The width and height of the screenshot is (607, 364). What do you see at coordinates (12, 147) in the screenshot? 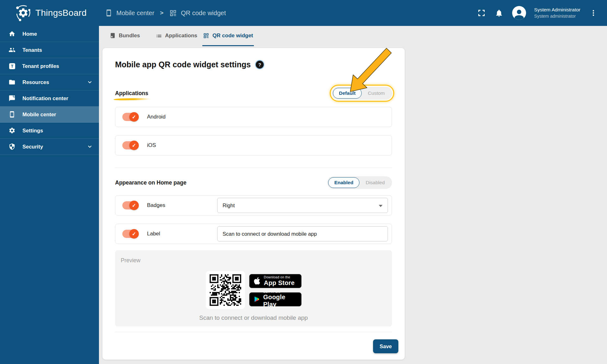
I see `security-shield-icon` at bounding box center [12, 147].